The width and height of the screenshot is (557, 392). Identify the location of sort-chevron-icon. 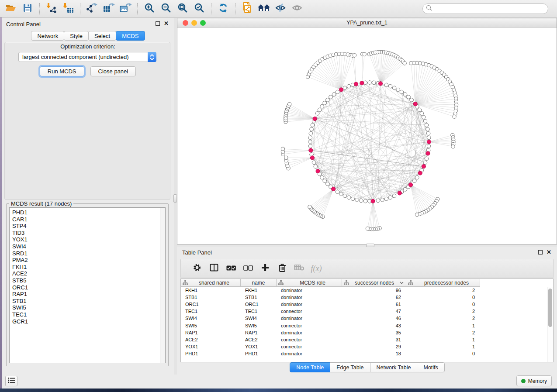
(402, 283).